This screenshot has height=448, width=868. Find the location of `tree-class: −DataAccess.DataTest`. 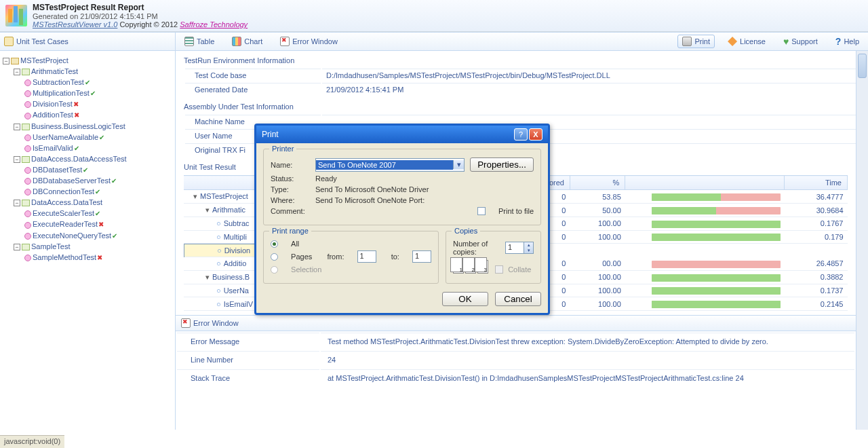

tree-class: −DataAccess.DataTest is located at coordinates (94, 202).